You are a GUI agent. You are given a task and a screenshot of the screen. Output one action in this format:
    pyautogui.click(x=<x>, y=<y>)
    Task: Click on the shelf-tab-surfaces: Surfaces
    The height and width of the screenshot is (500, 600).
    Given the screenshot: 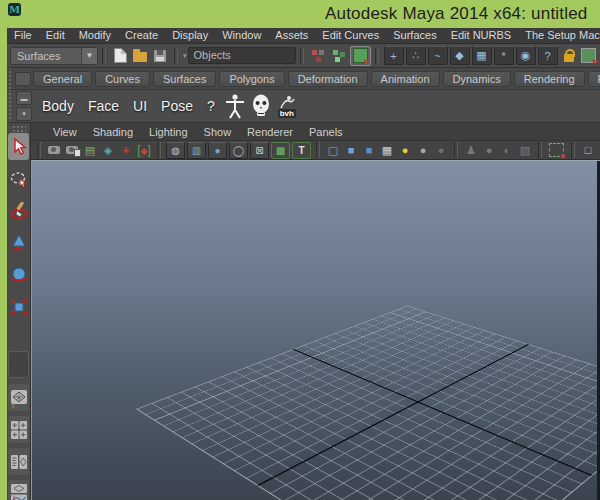 What is the action you would take?
    pyautogui.click(x=184, y=79)
    